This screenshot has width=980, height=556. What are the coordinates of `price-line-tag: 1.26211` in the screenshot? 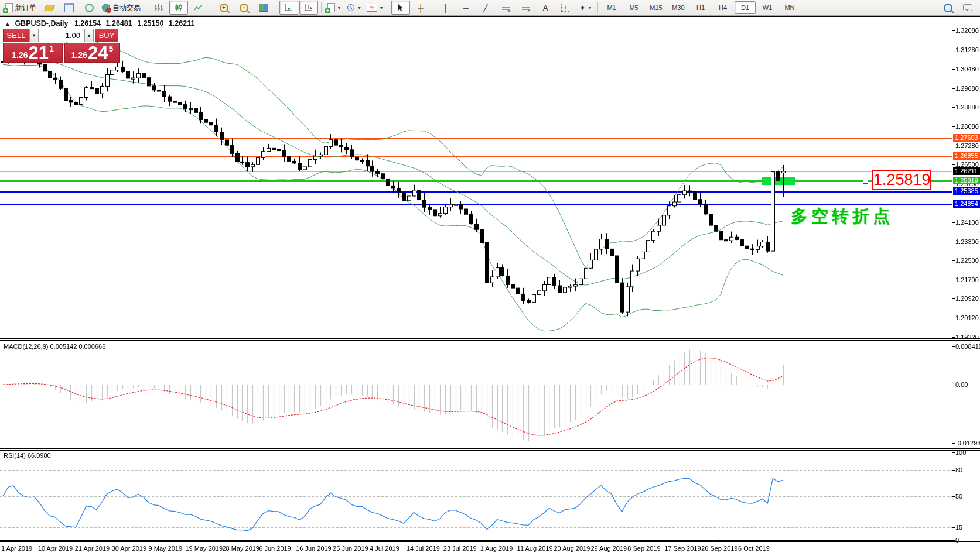 It's located at (967, 171).